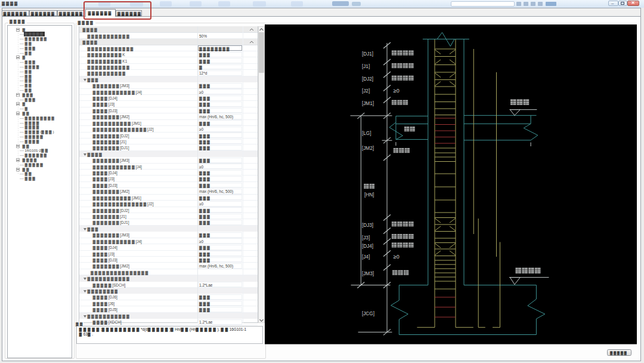  I want to click on svg-text: [LG], so click(366, 134).